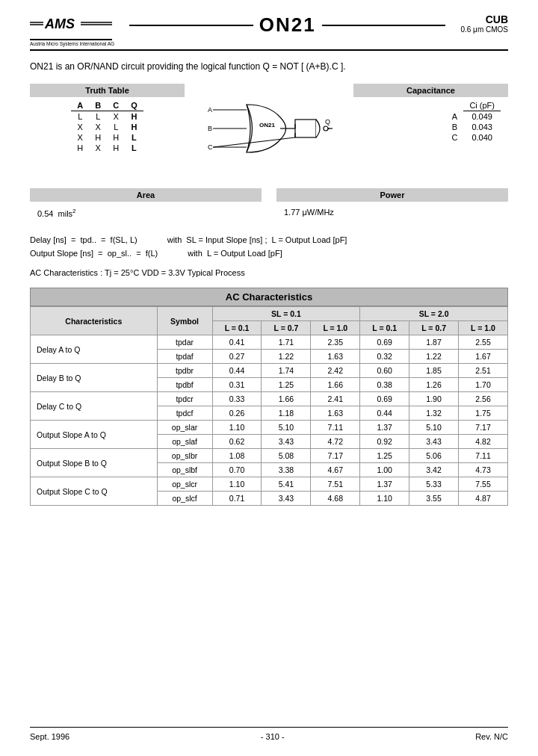  Describe the element at coordinates (273, 737) in the screenshot. I see `footer-page: - 310 -` at that location.